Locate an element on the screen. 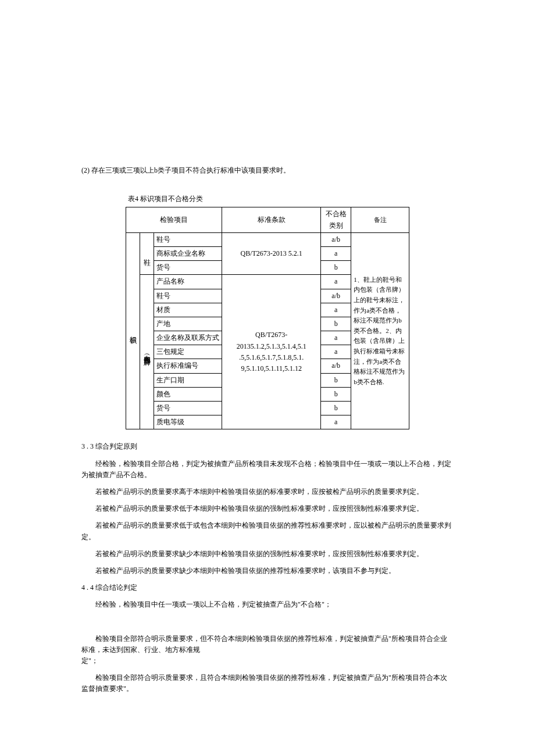 This screenshot has height=756, width=535. rowgroup-label-1: 标识 is located at coordinates (133, 331).